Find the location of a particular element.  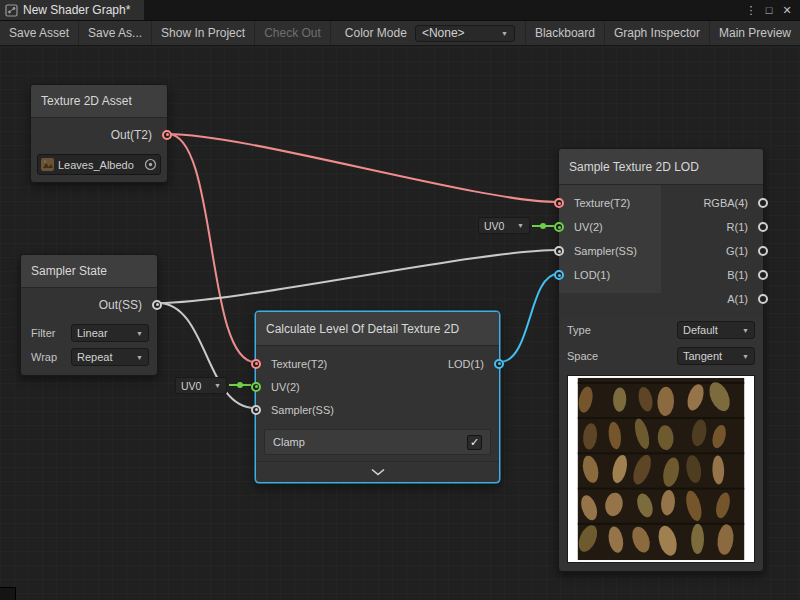

port-row: Out(SS) is located at coordinates (89, 304).